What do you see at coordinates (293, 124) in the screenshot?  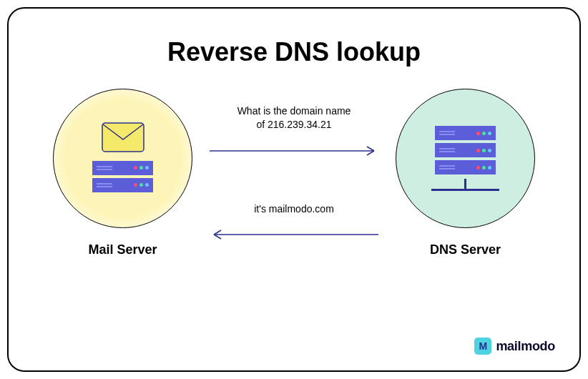 I see `query-line2: of 216.239.34.21` at bounding box center [293, 124].